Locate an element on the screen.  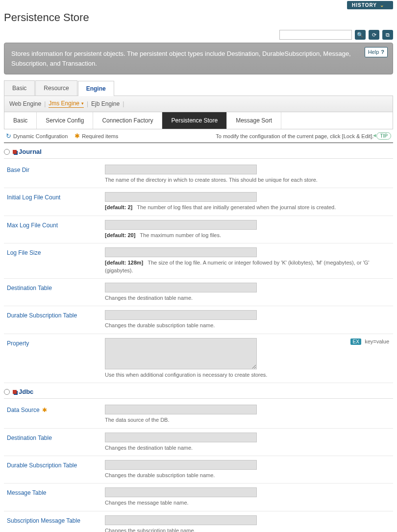
input-jdbc-destination-table is located at coordinates (181, 437).